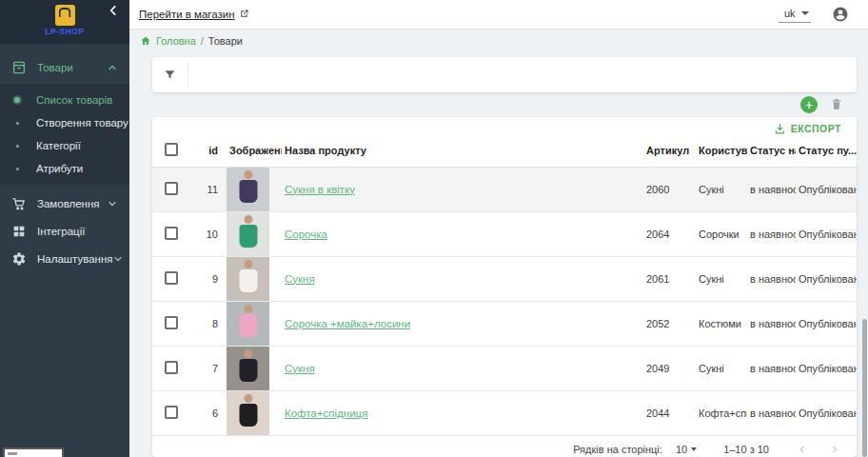 The height and width of the screenshot is (457, 868). Describe the element at coordinates (670, 368) in the screenshot. I see `cell-sku: 2049` at that location.